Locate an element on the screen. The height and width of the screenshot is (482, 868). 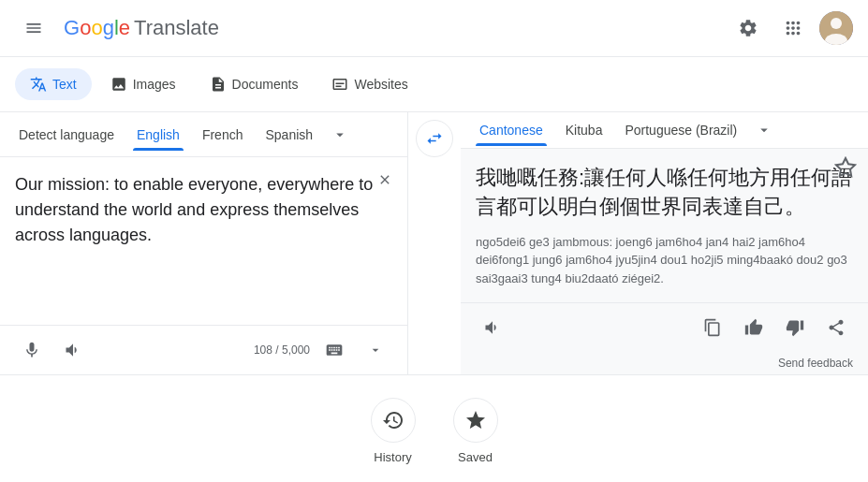
avatar-image is located at coordinates (836, 28).